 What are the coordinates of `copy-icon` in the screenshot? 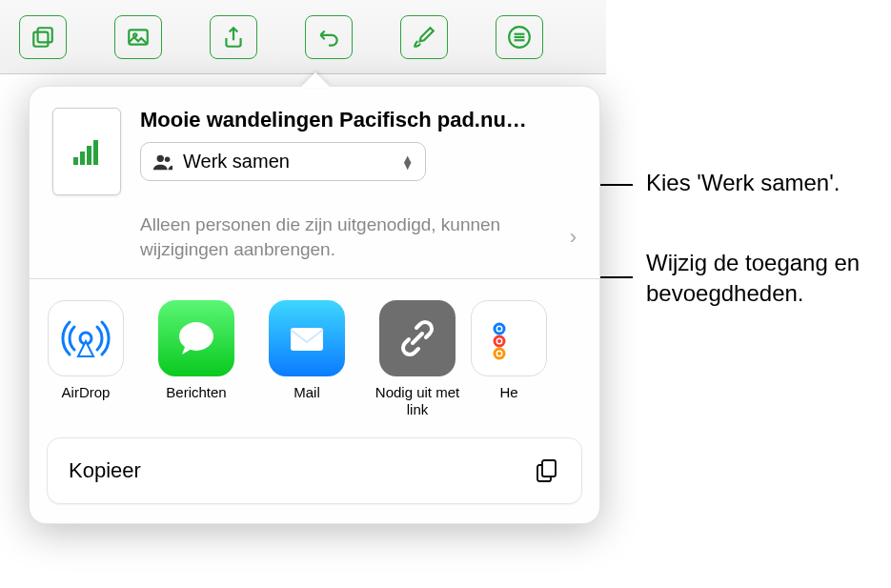 It's located at (547, 471).